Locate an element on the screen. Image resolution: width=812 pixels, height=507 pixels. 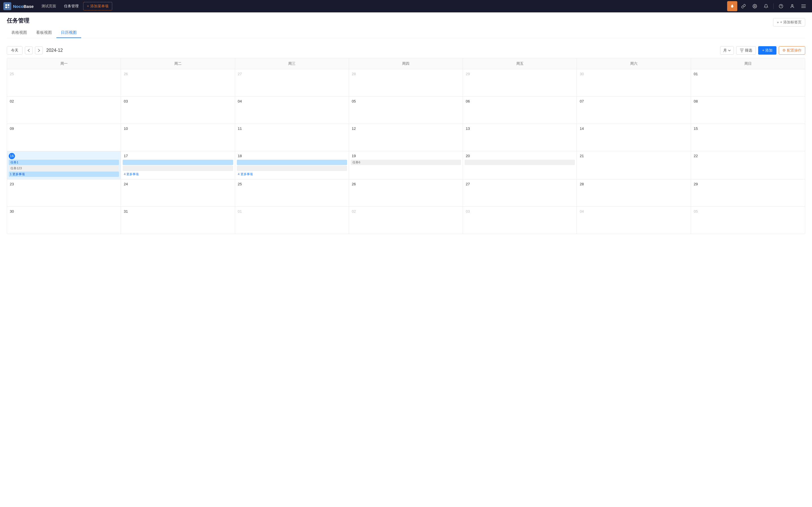
hamburger-icon-btn is located at coordinates (804, 6).